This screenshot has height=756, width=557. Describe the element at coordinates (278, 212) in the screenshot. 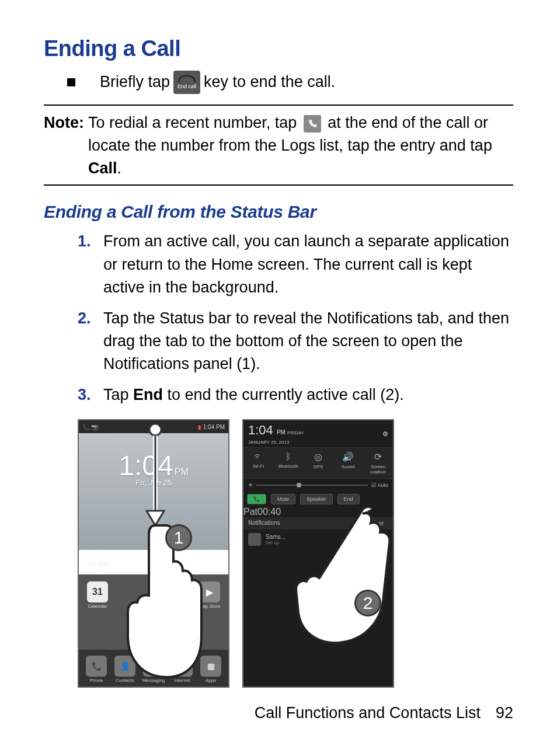

I see `sub-heading: Ending a Call from the Status Bar` at that location.